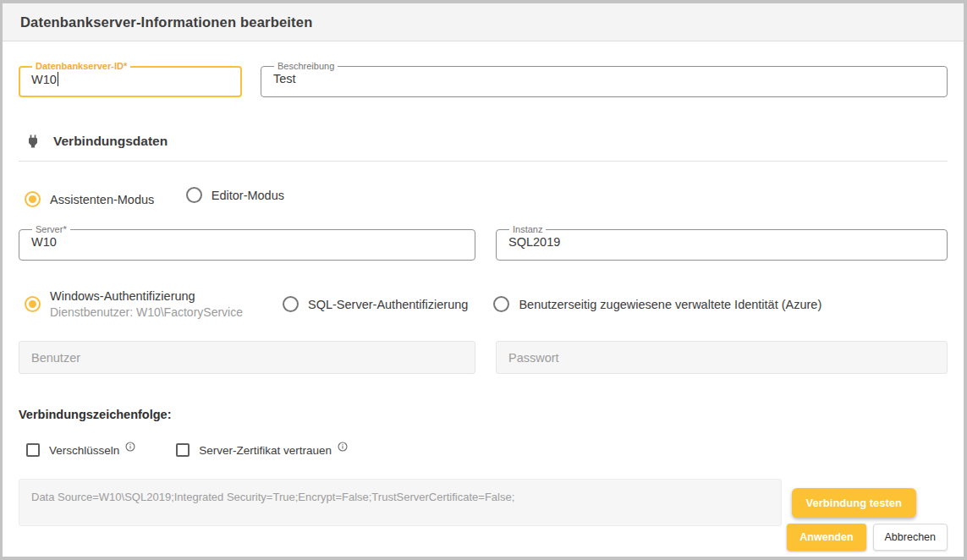  What do you see at coordinates (483, 197) in the screenshot?
I see `mode-radio-group: Assistenten-Modus Editor-Modus` at bounding box center [483, 197].